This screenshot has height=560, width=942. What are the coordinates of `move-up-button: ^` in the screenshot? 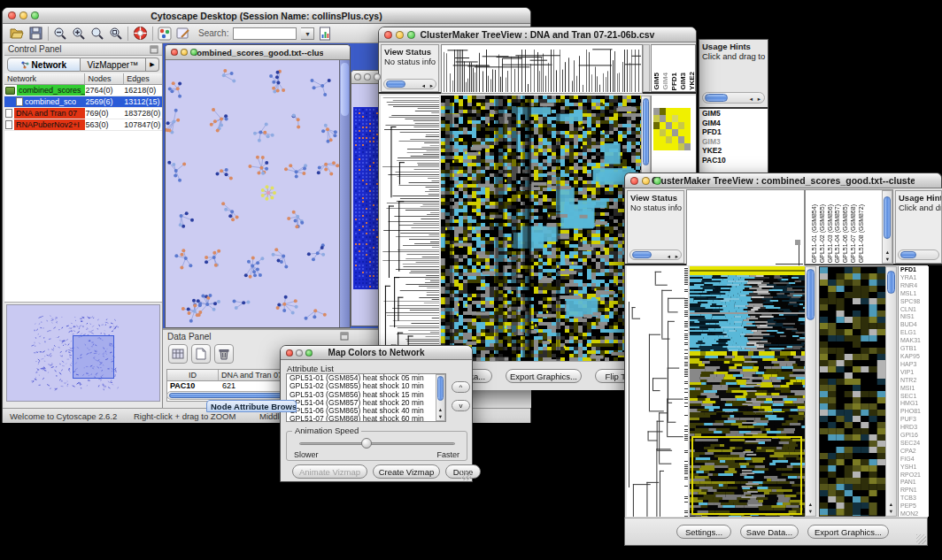 It's located at (460, 387).